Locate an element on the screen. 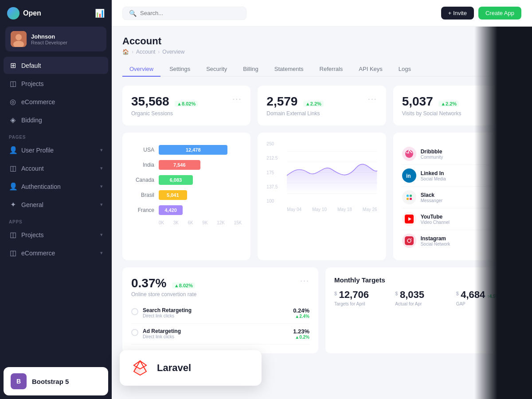 The image size is (532, 399). bar-chart: USA 12,478 India 7,546 Canada is located at coordinates (186, 185).